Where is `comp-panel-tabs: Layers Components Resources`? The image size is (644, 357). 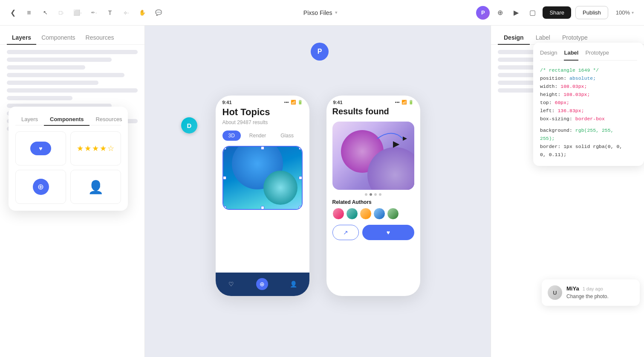 comp-panel-tabs: Layers Components Resources is located at coordinates (68, 119).